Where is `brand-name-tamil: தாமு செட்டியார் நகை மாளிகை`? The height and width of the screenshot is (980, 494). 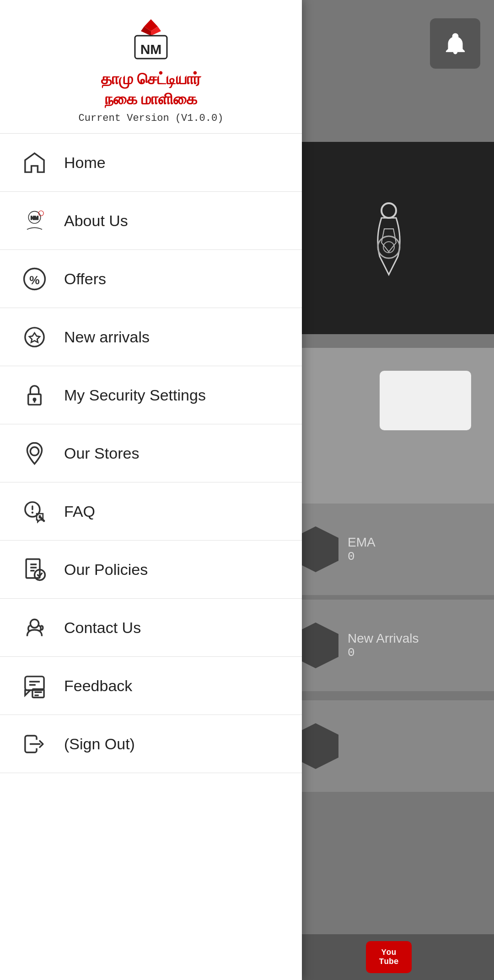 brand-name-tamil: தாமு செட்டியார் நகை மாளிகை is located at coordinates (151, 89).